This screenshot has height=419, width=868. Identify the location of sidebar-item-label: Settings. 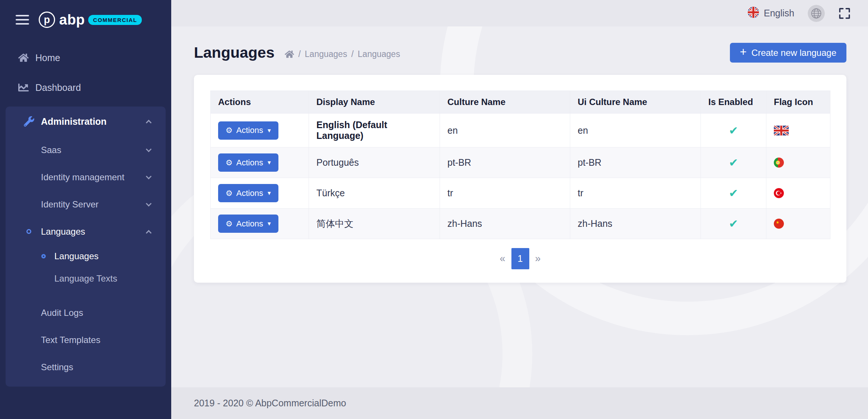
(57, 367).